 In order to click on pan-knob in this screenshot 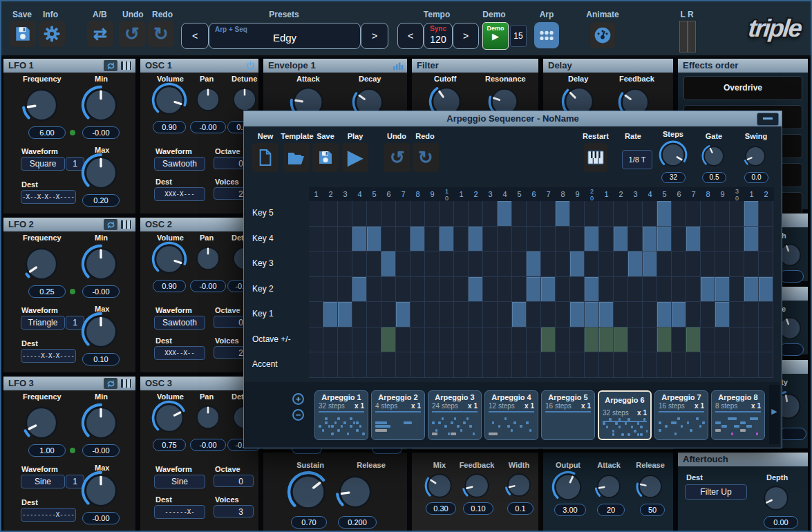, I will do `click(208, 258)`.